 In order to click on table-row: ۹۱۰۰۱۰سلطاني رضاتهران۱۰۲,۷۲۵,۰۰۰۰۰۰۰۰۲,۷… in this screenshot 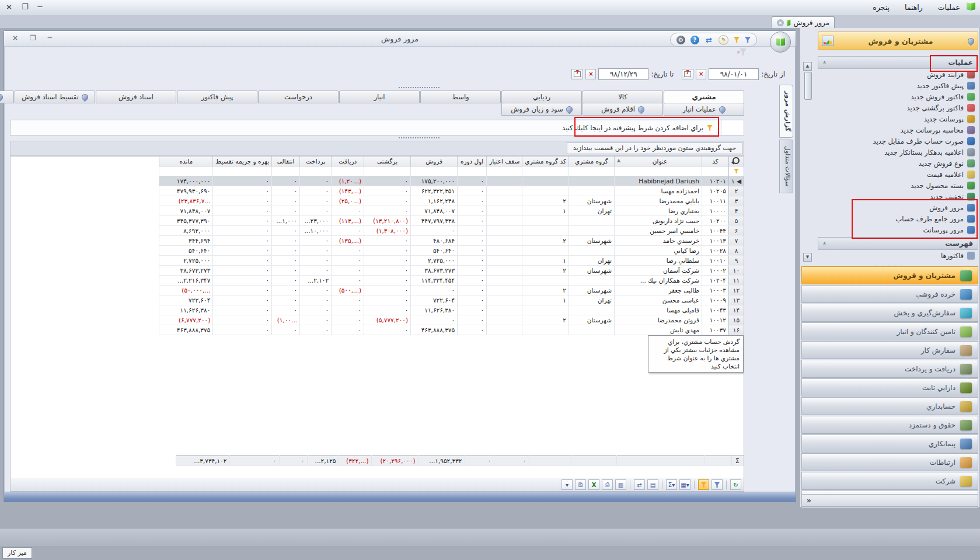, I will do `click(452, 260)`.